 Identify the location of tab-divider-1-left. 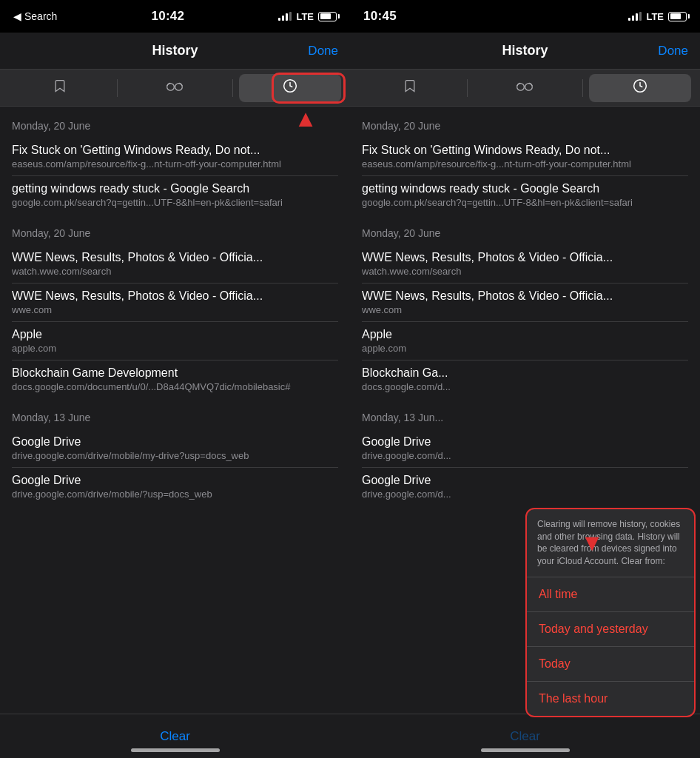
(117, 88).